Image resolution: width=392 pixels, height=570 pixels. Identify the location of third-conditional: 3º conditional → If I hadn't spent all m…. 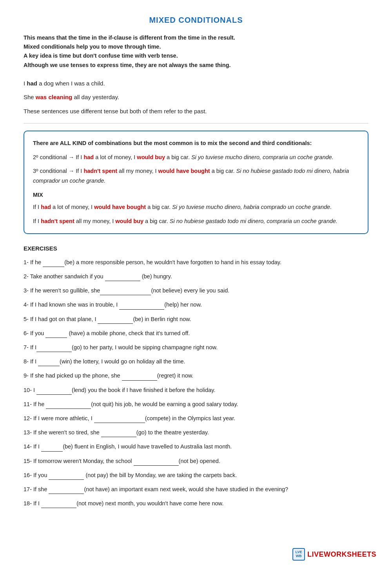
(196, 176).